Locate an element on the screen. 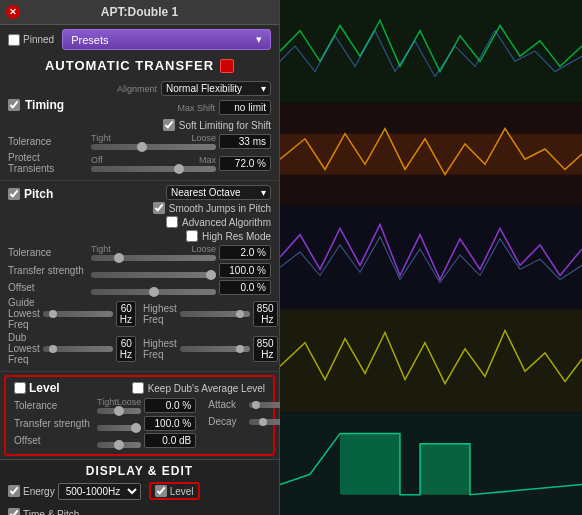  soft-limiting-checkbox is located at coordinates (169, 125).